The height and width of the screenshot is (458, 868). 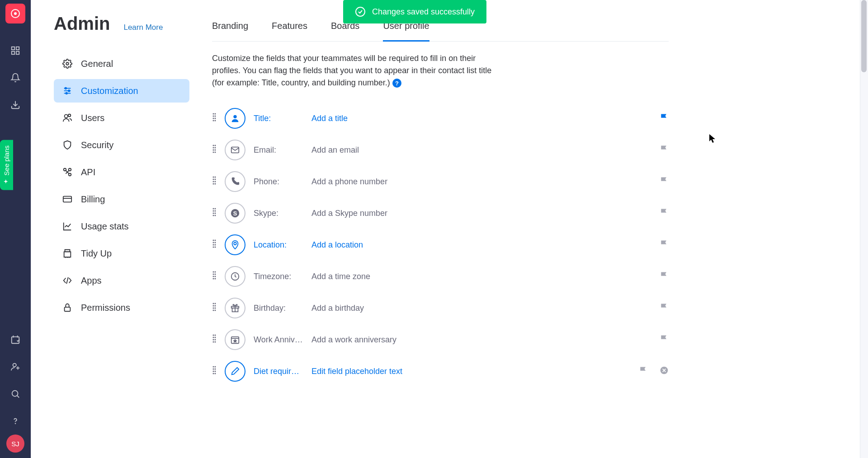 What do you see at coordinates (360, 12) in the screenshot?
I see `check-circle-icon` at bounding box center [360, 12].